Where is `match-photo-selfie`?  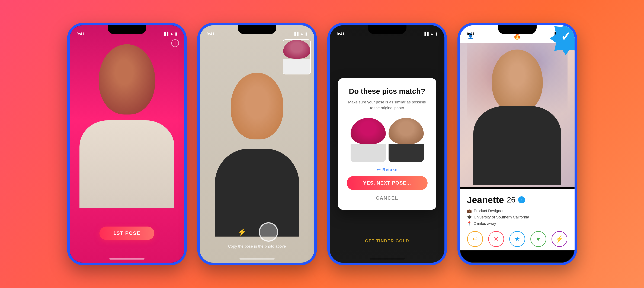 match-photo-selfie is located at coordinates (406, 140).